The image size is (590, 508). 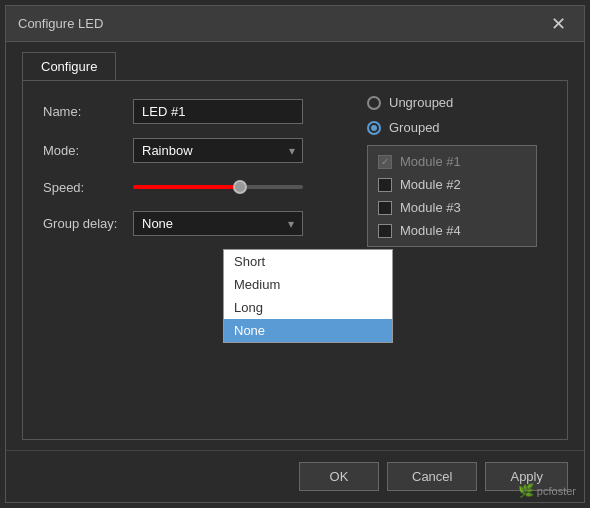 I want to click on close-button: ✕, so click(x=558, y=24).